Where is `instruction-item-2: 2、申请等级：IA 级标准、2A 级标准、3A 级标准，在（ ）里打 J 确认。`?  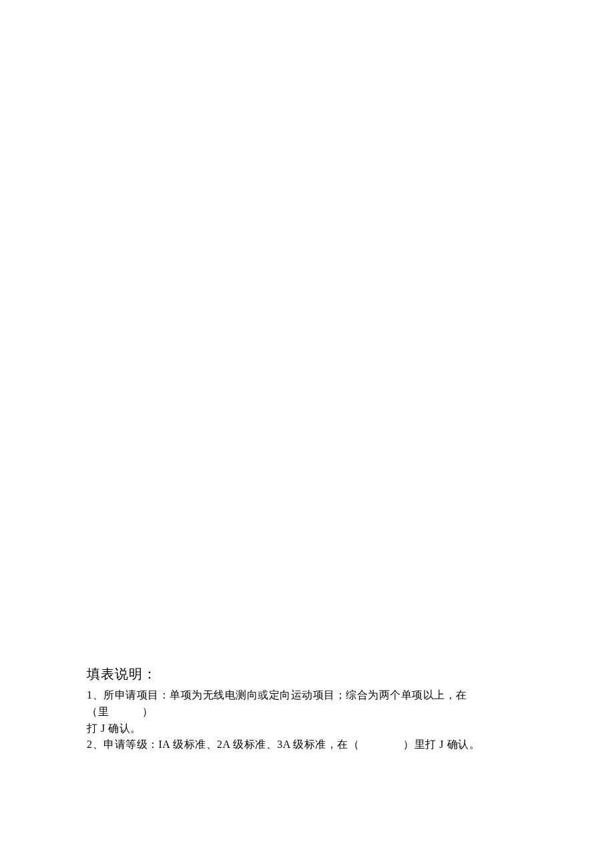
instruction-item-2: 2、申请等级：IA 级标准、2A 级标准、3A 级标准，在（ ）里打 J 确认。 is located at coordinates (307, 745).